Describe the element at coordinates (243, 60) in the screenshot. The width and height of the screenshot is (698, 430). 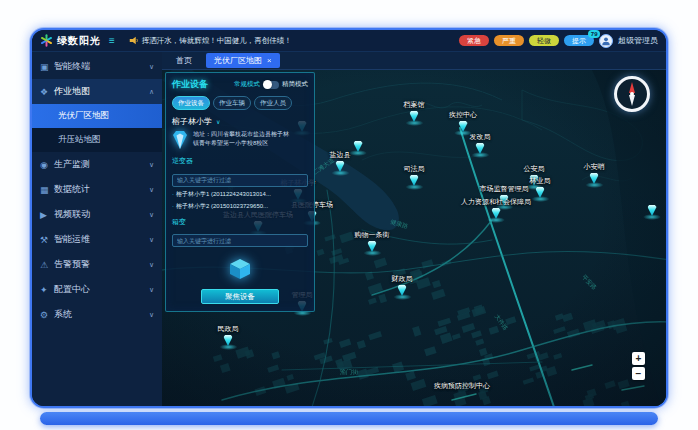
I see `tab-pv-map: 光伏厂区地图 ×` at that location.